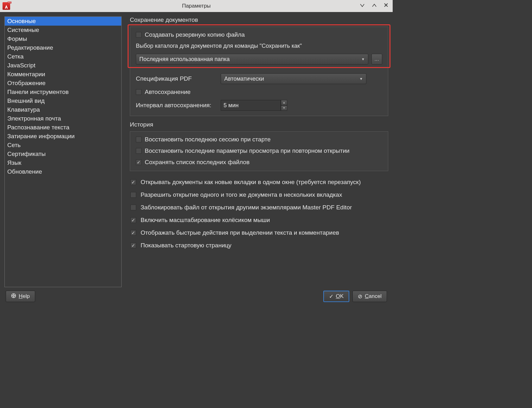 The width and height of the screenshot is (532, 408). Describe the element at coordinates (196, 6) in the screenshot. I see `window-title: Параметры` at that location.